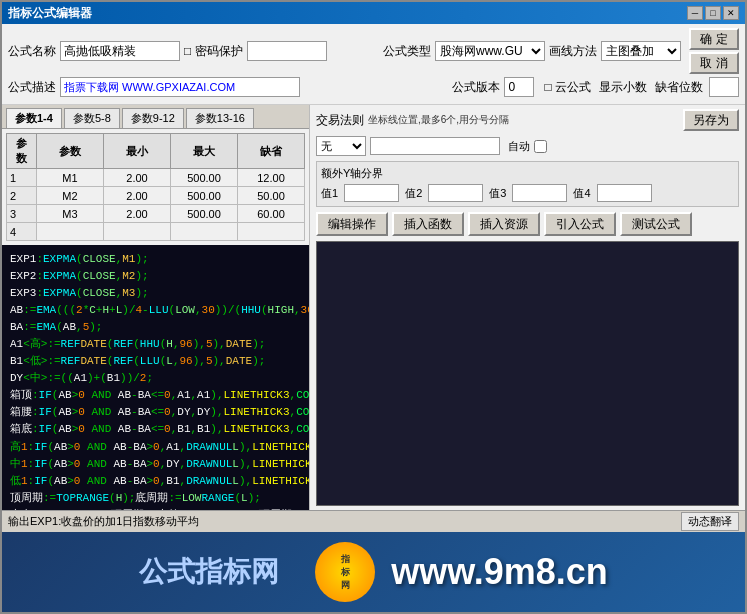 Image resolution: width=747 pixels, height=614 pixels. What do you see at coordinates (180, 87) in the screenshot?
I see `formula-desc-input` at bounding box center [180, 87].